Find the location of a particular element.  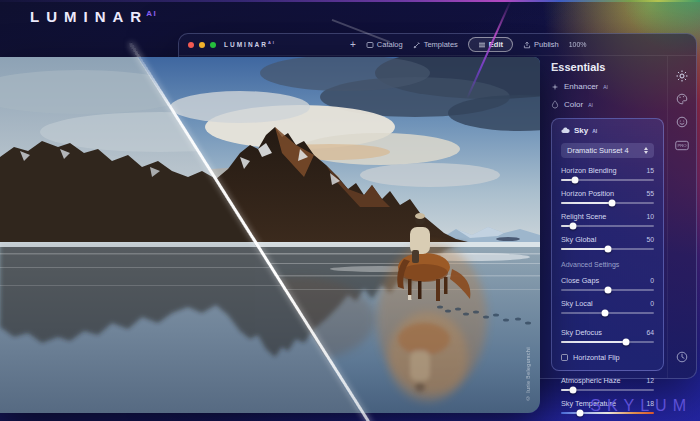

tool-enhancer: EnhancerAI is located at coordinates (608, 86).